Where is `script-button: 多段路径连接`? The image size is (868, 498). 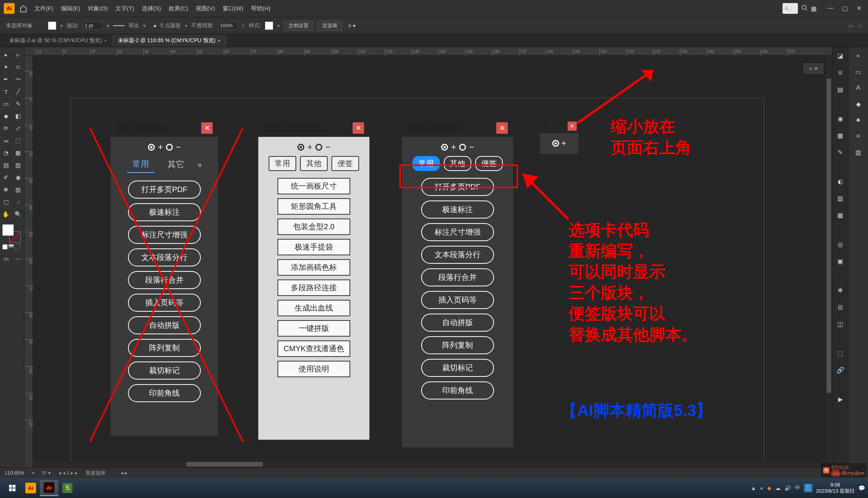 script-button: 多段路径连接 is located at coordinates (314, 288).